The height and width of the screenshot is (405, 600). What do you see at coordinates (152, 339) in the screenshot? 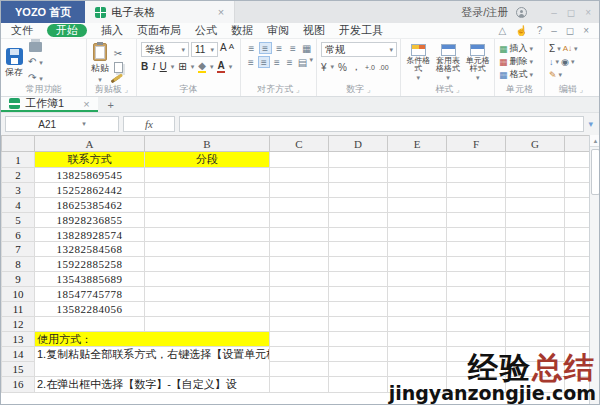
I see `cell-a13-usage-title: 使用方式：` at bounding box center [152, 339].